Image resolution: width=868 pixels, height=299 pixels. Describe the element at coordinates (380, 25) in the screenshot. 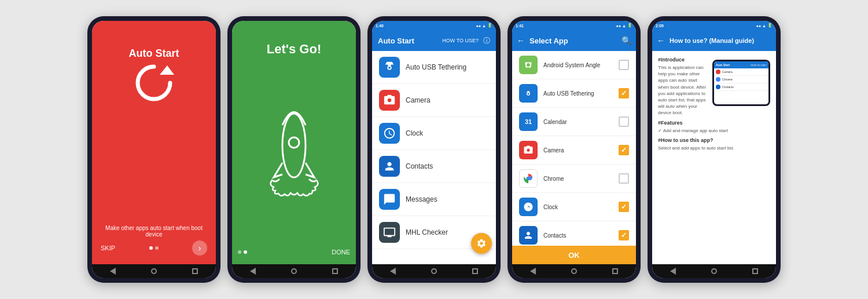

I see `phone3-time: 1:40` at that location.